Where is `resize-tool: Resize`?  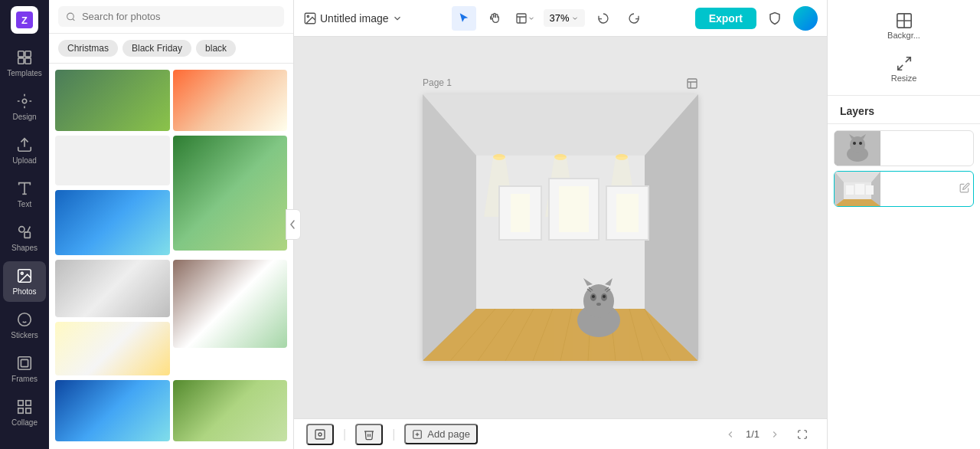 resize-tool: Resize is located at coordinates (904, 69).